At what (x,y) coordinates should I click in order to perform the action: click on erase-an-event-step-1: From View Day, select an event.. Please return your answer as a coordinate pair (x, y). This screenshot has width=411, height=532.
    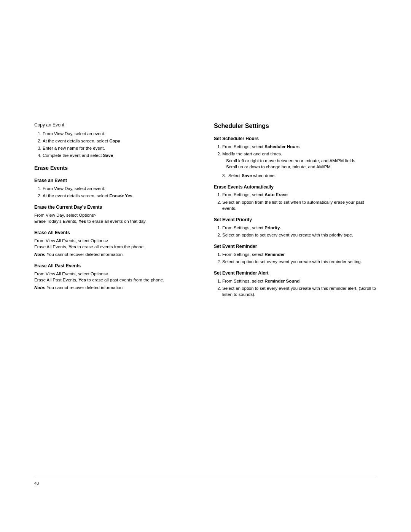
    Looking at the image, I should click on (121, 189).